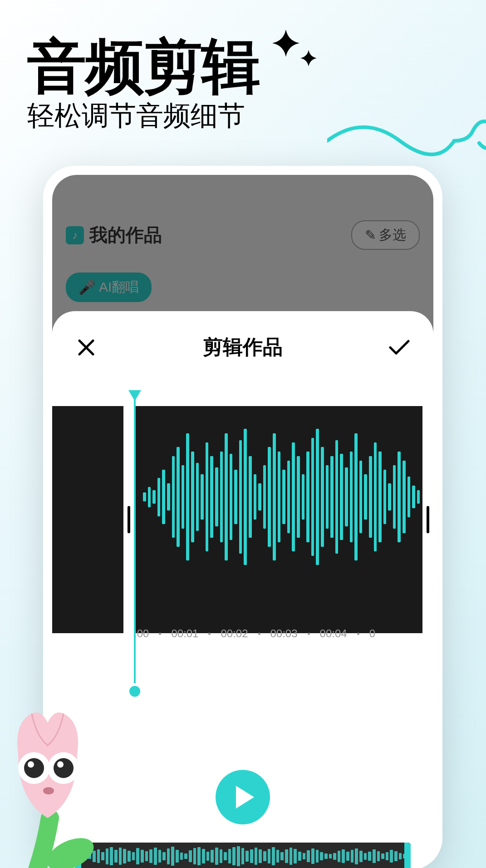 The height and width of the screenshot is (868, 486). Describe the element at coordinates (372, 634) in the screenshot. I see `time-label: 0` at that location.